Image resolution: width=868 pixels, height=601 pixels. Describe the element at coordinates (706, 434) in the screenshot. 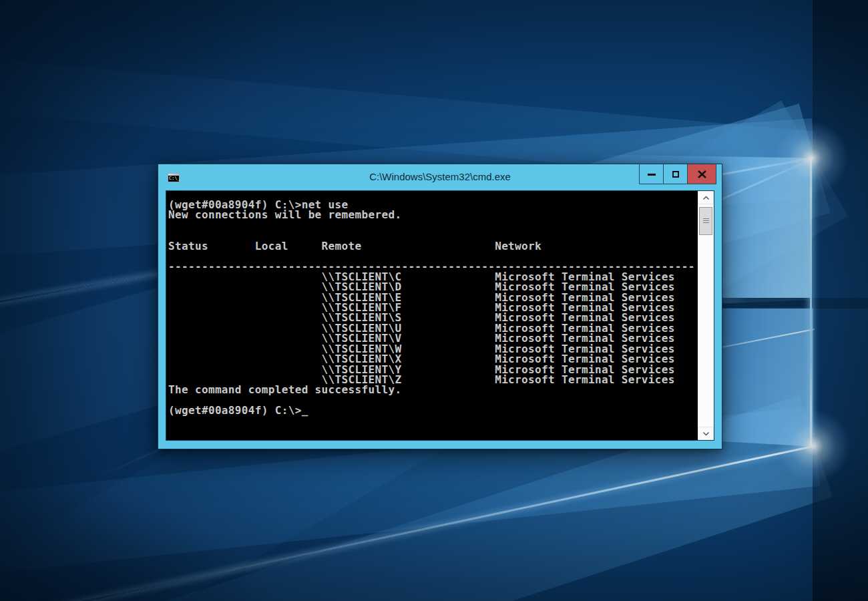

I see `chevron-down-icon` at that location.